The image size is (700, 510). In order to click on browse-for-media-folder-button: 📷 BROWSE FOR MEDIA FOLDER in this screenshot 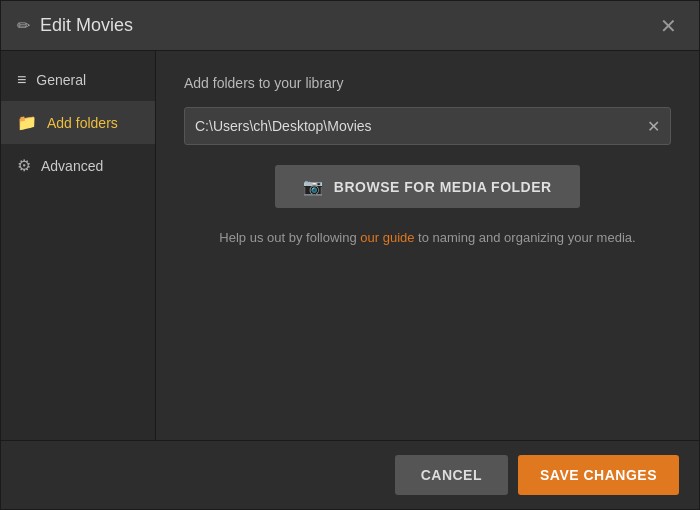, I will do `click(427, 186)`.